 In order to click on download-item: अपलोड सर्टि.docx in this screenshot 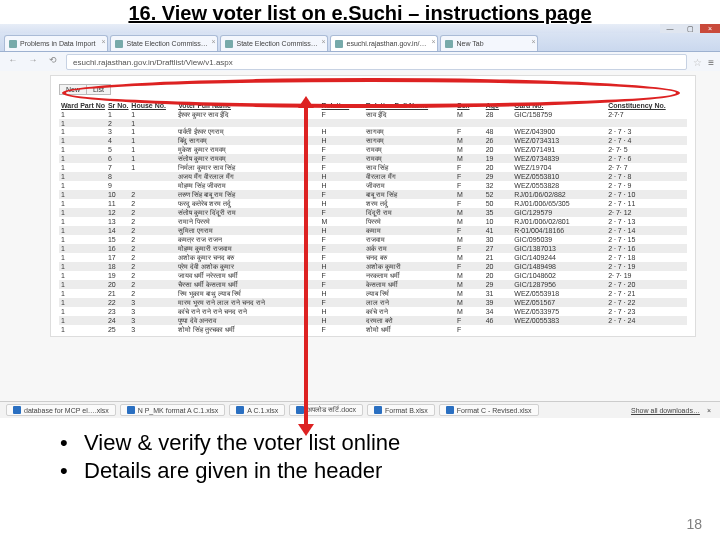, I will do `click(326, 410)`.